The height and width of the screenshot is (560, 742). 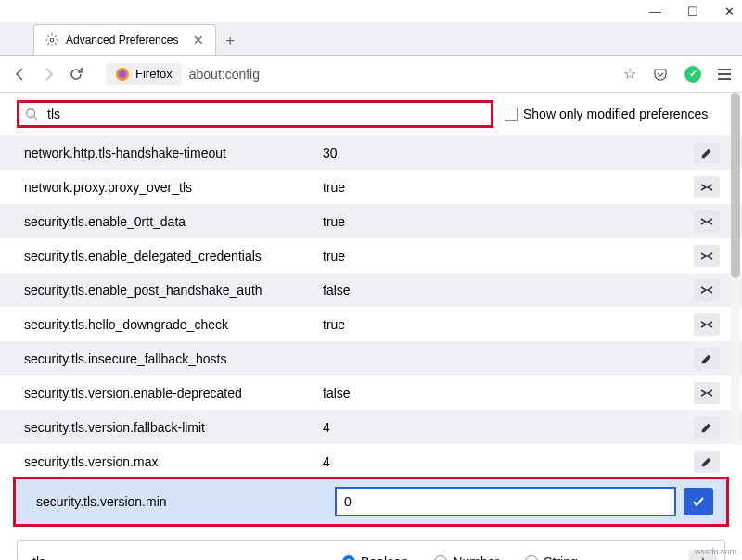 I want to click on pref-name: security.tls.version.min, so click(x=182, y=502).